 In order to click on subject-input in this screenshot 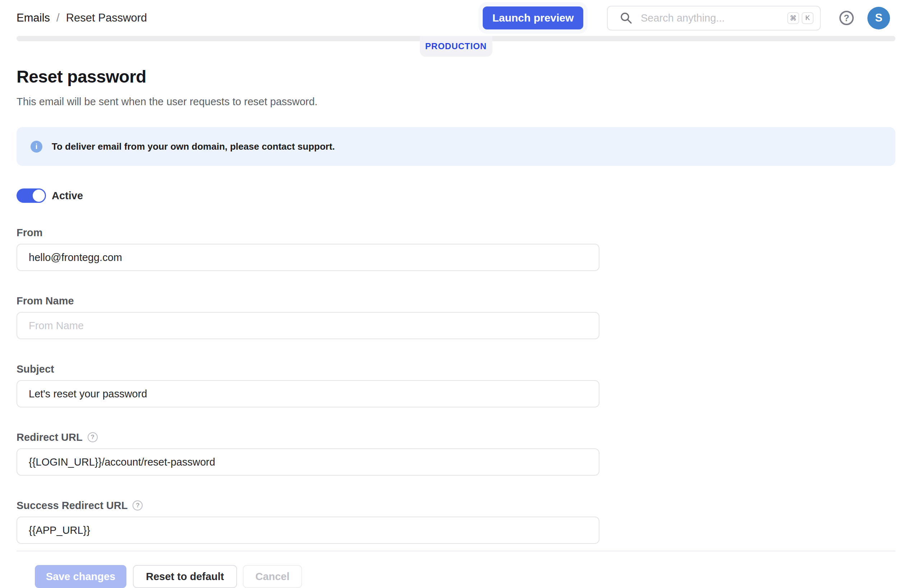, I will do `click(308, 394)`.